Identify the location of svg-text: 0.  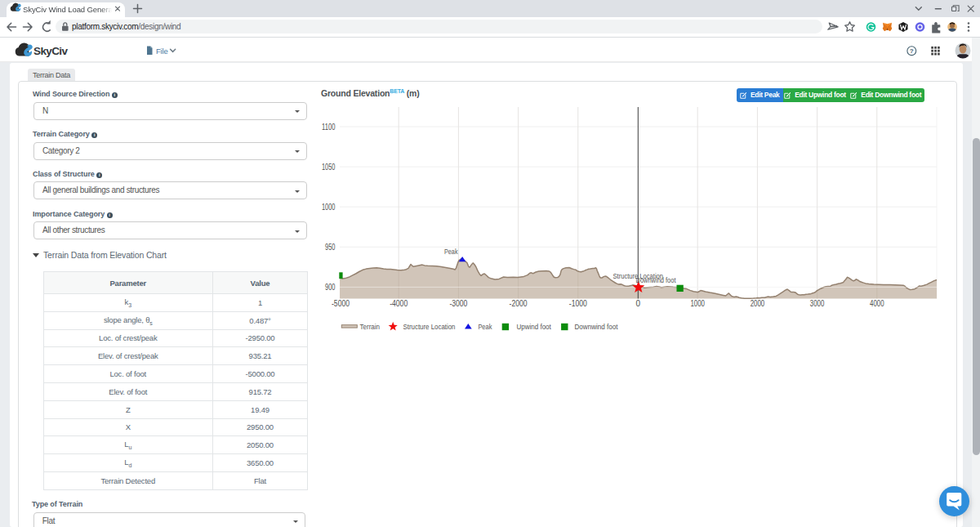
(639, 304).